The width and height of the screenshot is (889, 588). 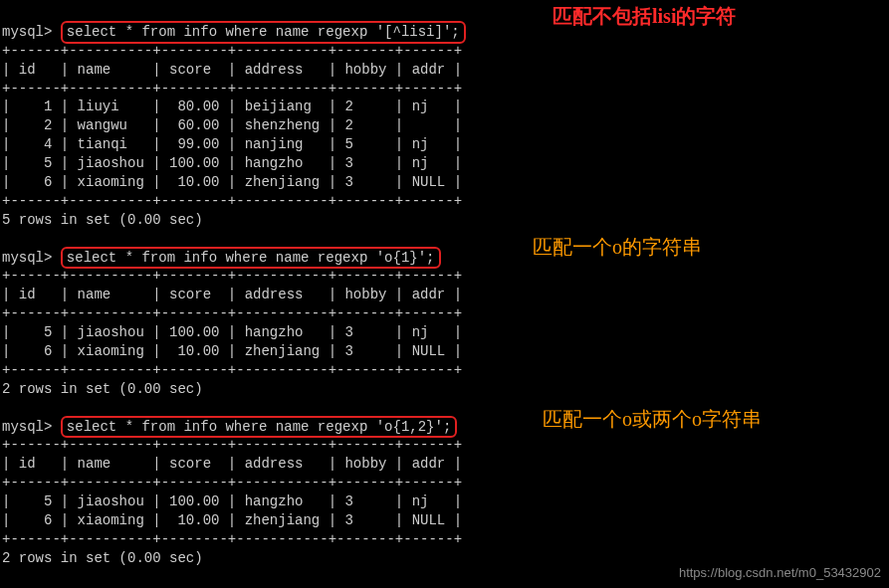 What do you see at coordinates (259, 428) in the screenshot?
I see `query-box-3: select * from info where name regexp 'o{…` at bounding box center [259, 428].